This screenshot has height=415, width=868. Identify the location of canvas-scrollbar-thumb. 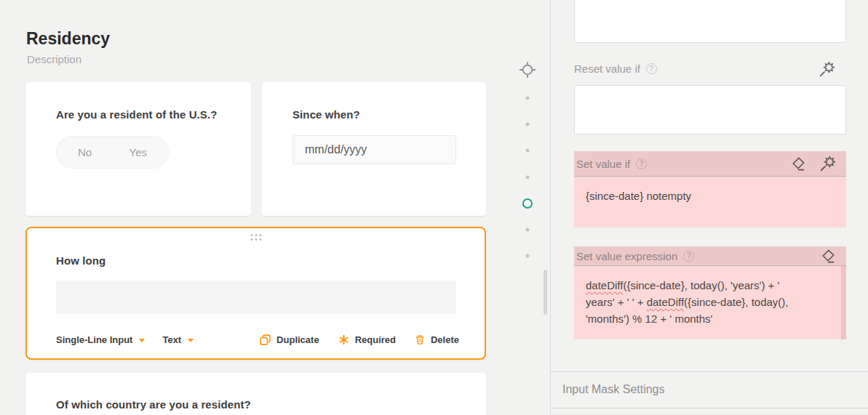
(546, 292).